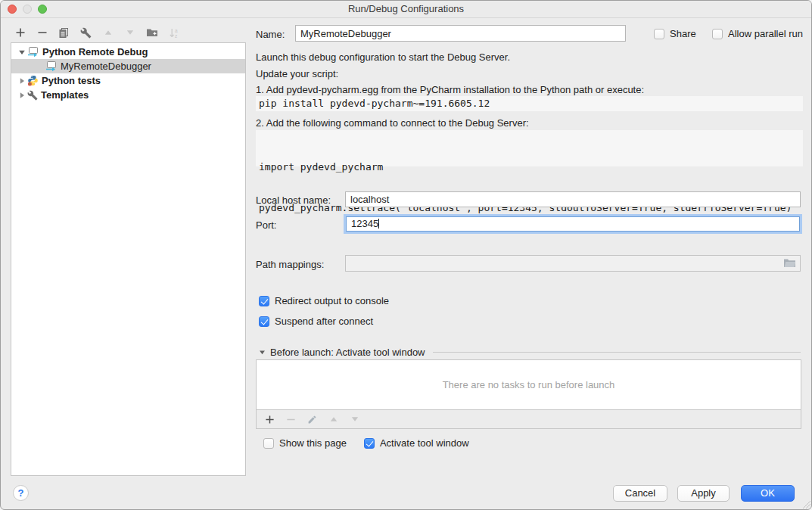 The image size is (812, 510). Describe the element at coordinates (12, 9) in the screenshot. I see `close-icon` at that location.